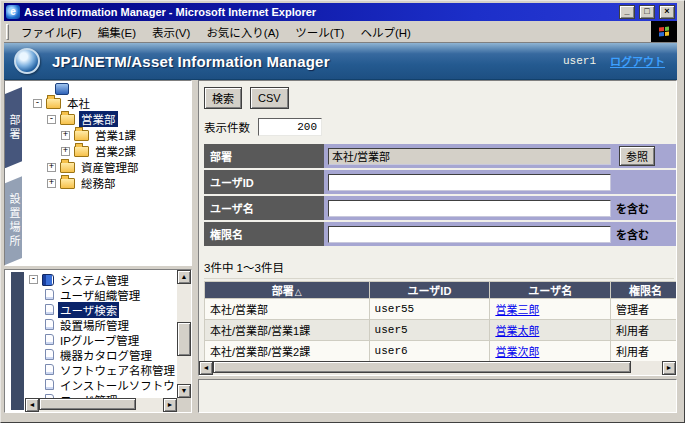 The height and width of the screenshot is (423, 685). Describe the element at coordinates (184, 391) in the screenshot. I see `scroll-down-button: ▼` at that location.